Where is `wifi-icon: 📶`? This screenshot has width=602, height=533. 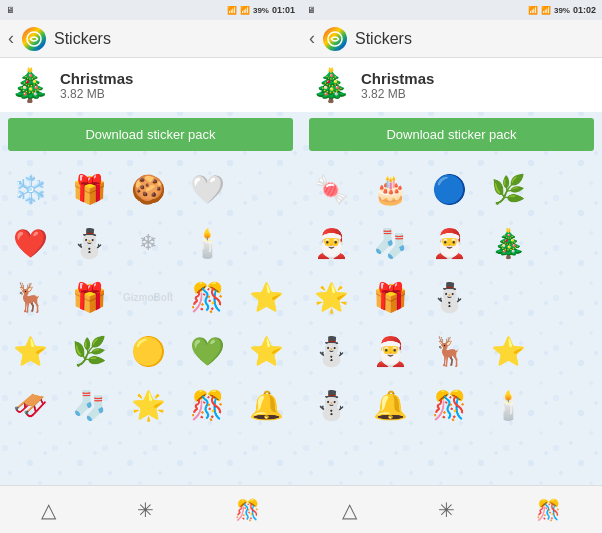
wifi-icon: 📶 is located at coordinates (232, 10).